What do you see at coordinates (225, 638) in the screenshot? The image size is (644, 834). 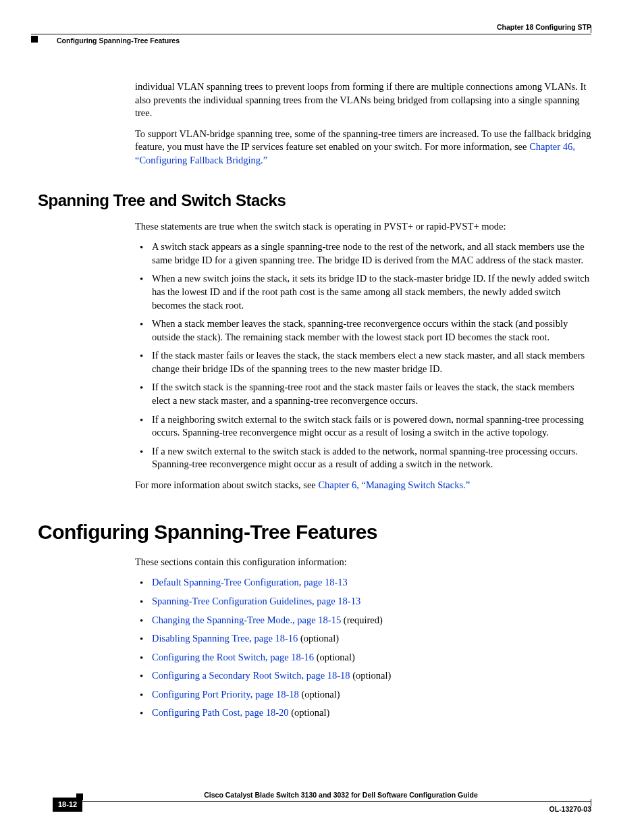 I see `link-disable-stp: Disabling Spanning Tree, page 18-16` at bounding box center [225, 638].